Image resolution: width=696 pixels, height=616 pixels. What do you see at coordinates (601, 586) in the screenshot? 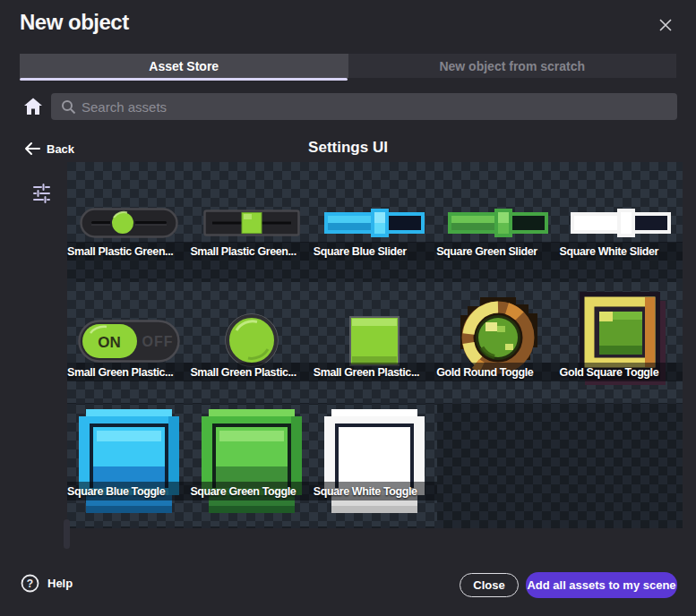
I see `add-all-assets-label: Add all assets to my scene` at bounding box center [601, 586].